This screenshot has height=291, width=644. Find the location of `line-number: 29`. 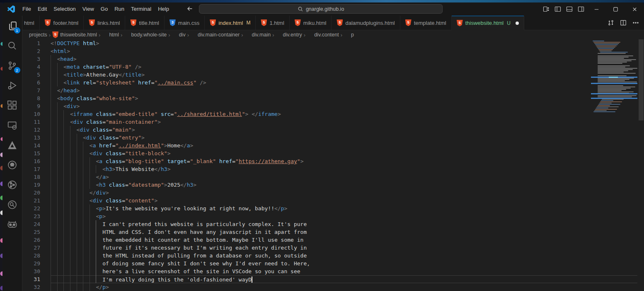

line-number: 29 is located at coordinates (36, 263).